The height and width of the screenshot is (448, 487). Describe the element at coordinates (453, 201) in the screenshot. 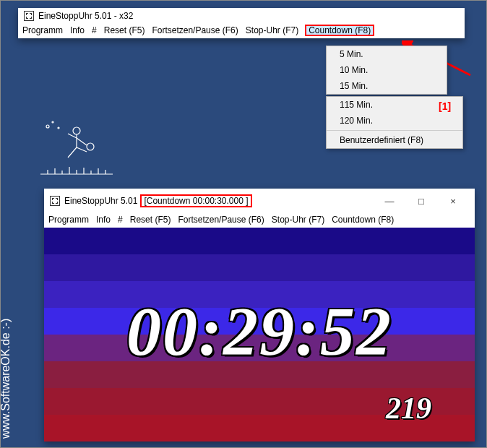

I see `close-button: ×` at that location.